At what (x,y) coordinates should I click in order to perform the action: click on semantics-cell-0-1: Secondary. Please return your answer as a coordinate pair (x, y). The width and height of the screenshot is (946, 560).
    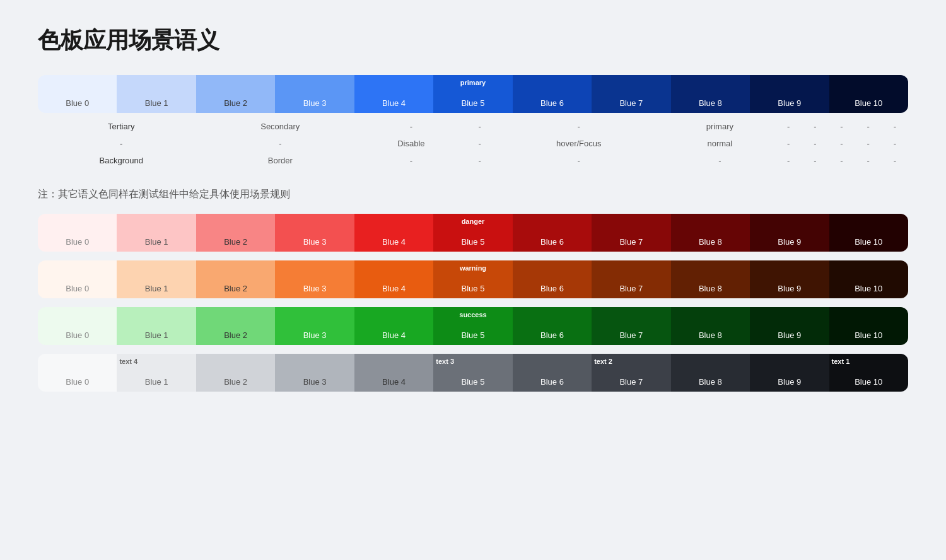
    Looking at the image, I should click on (280, 126).